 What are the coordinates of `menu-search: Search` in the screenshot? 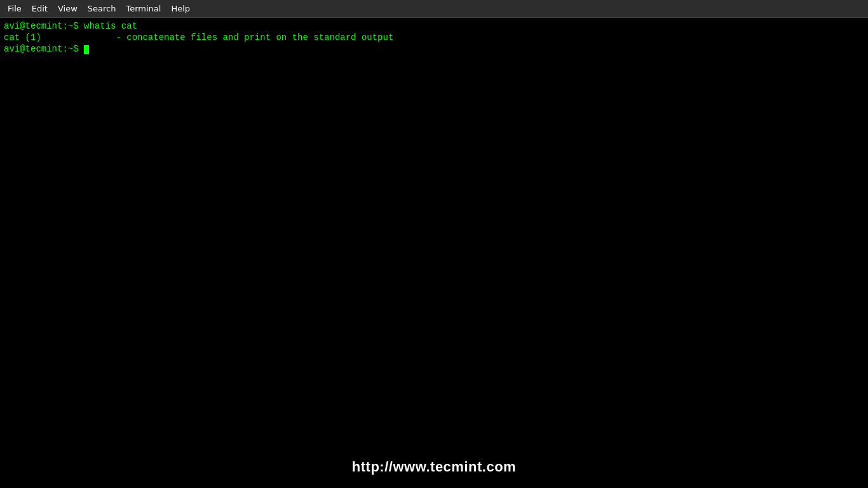 It's located at (102, 9).